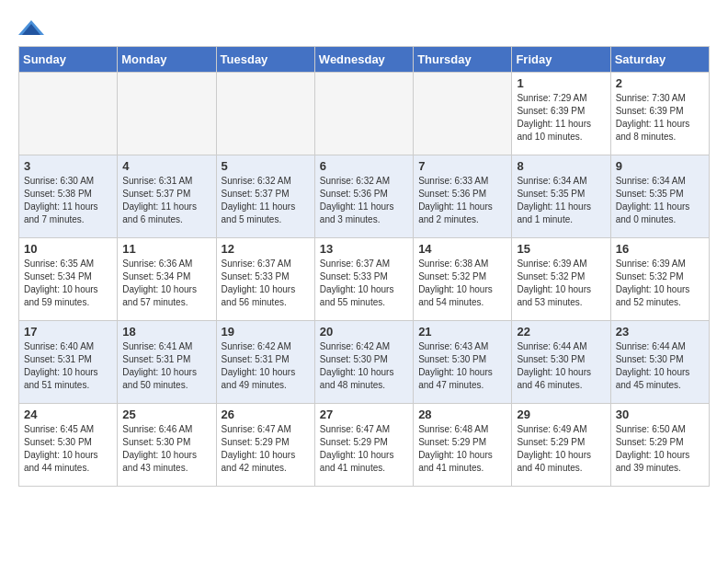  Describe the element at coordinates (561, 362) in the screenshot. I see `calendar-cell: 22Sunrise: 6:44 AM Sunset: 5:30 PM Dayli…` at that location.